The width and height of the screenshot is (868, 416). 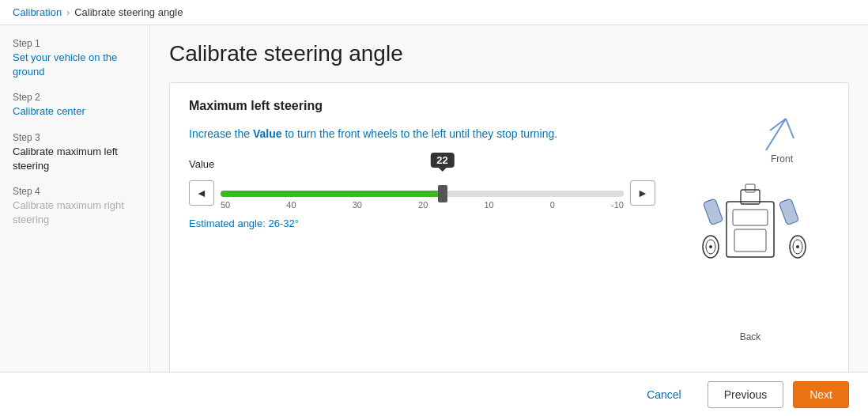 What do you see at coordinates (489, 205) in the screenshot?
I see `tick-10: 10` at bounding box center [489, 205].